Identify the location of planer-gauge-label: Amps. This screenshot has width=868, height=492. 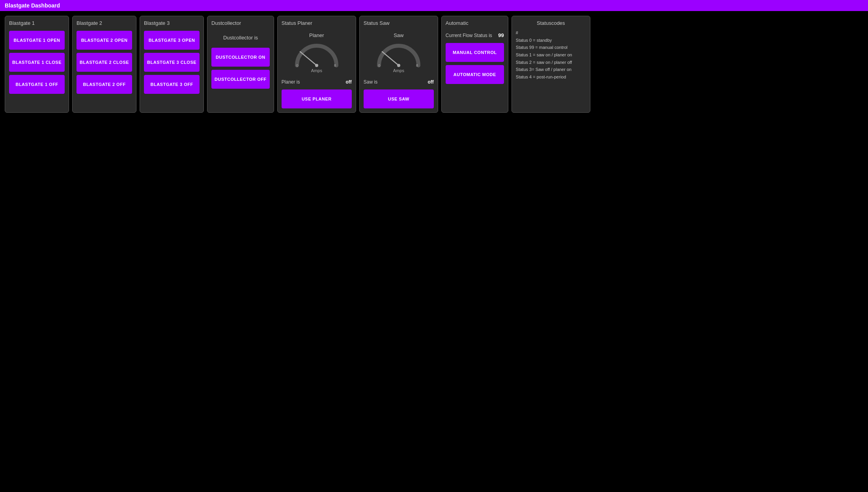
(317, 71).